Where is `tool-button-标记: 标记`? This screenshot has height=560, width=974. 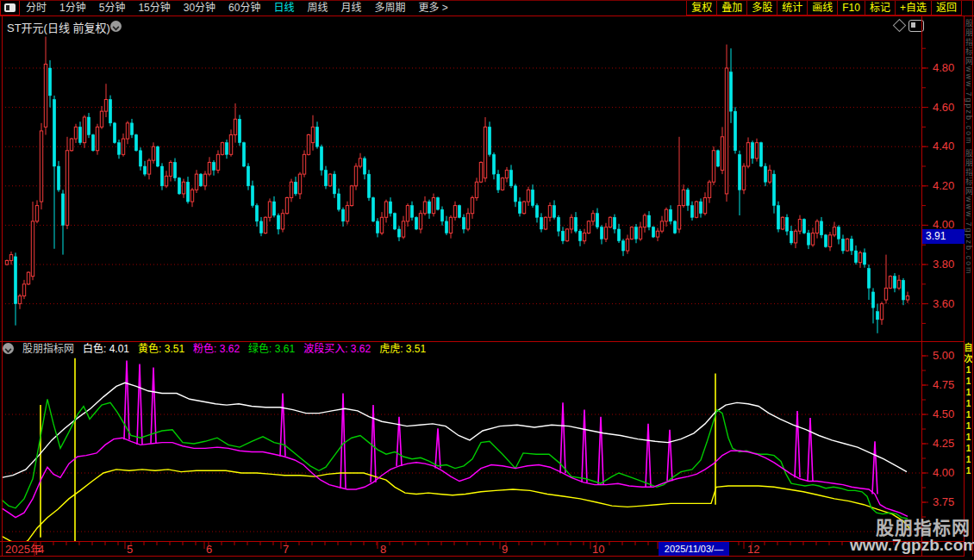 tool-button-标记: 标记 is located at coordinates (880, 8).